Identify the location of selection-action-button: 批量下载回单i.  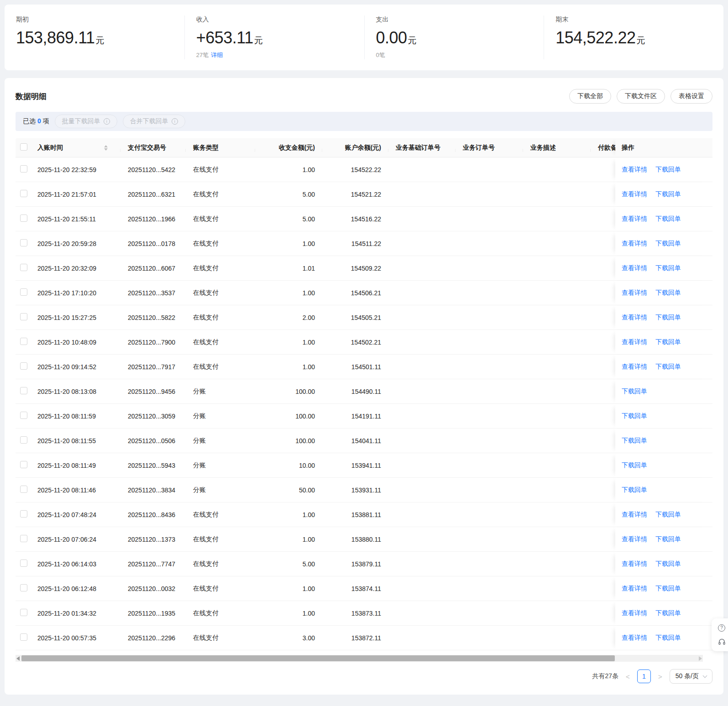
(86, 121).